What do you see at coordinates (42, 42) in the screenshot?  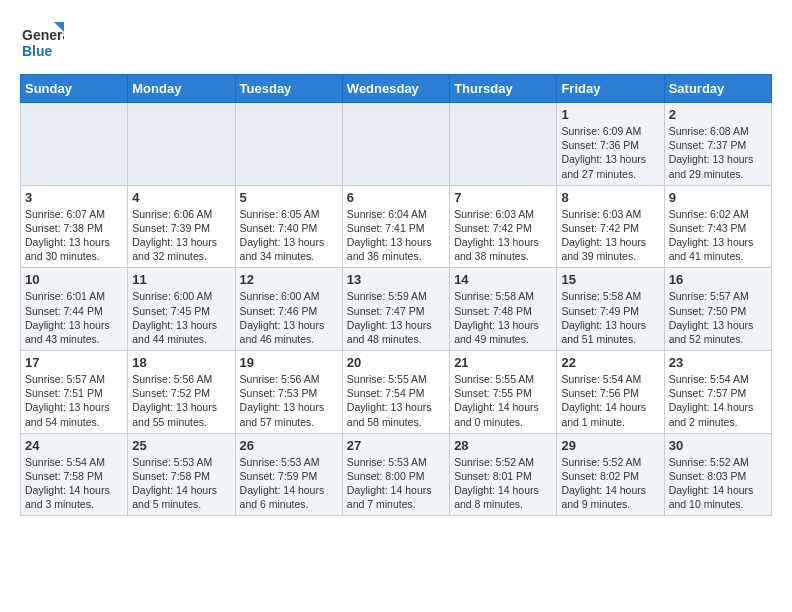 I see `logo-svg: General Blue` at bounding box center [42, 42].